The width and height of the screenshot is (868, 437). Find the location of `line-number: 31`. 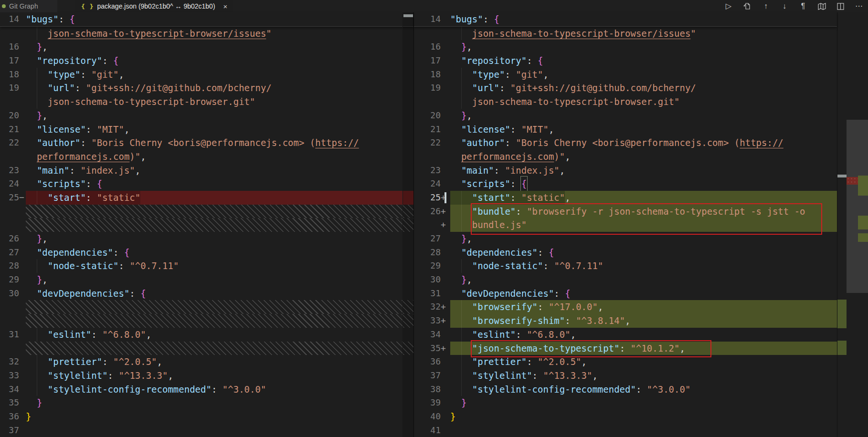

line-number: 31 is located at coordinates (10, 335).